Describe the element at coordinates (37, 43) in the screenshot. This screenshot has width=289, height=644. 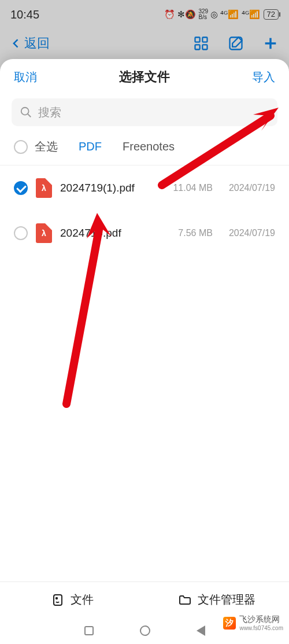
I see `back-label: 返回` at that location.